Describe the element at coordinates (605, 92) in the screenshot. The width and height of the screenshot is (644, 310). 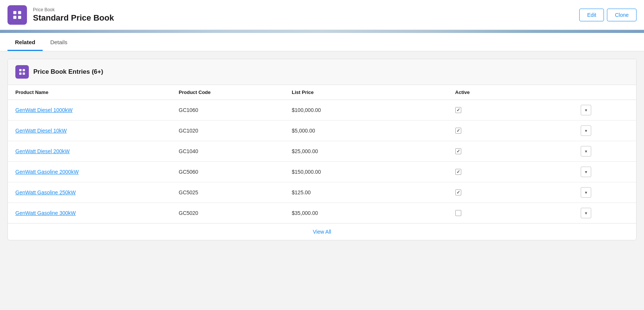
I see `col-header-action` at that location.